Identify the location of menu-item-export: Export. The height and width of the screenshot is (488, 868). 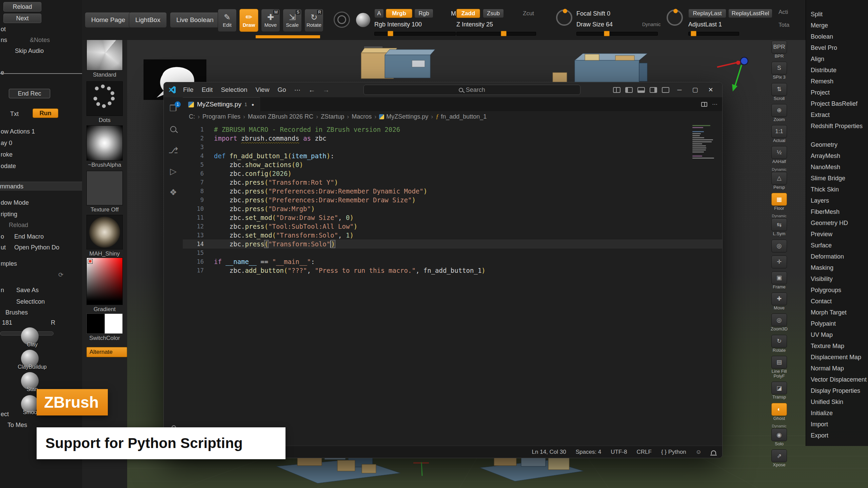
(837, 436).